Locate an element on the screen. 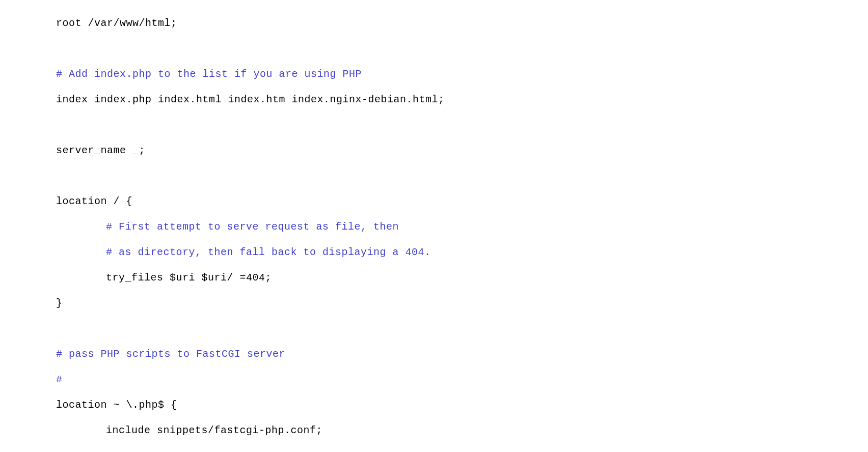 The image size is (868, 452). code-comment: # pass PHP scripts to FastCGI server is located at coordinates (437, 354).